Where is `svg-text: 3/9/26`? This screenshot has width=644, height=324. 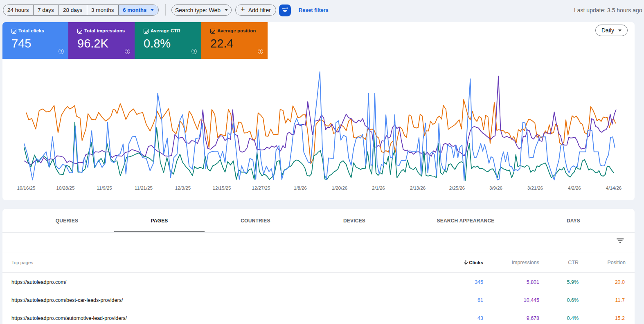
svg-text: 3/9/26 is located at coordinates (496, 188).